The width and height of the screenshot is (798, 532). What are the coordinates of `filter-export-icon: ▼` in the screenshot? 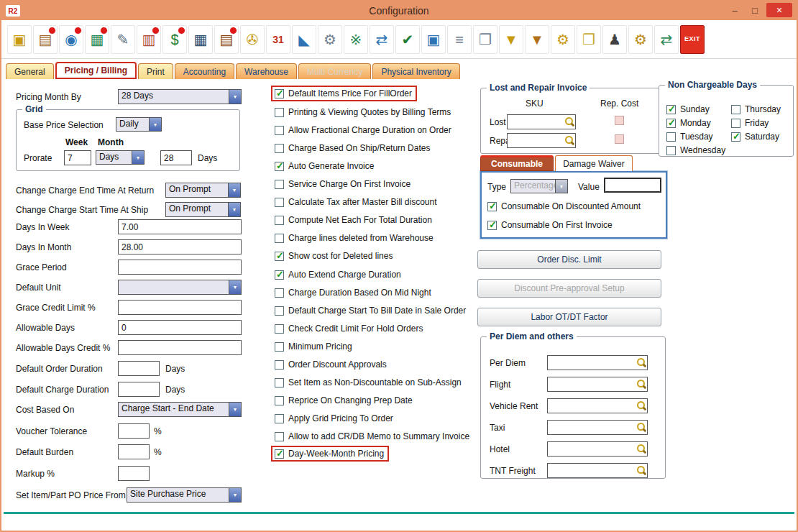 It's located at (537, 40).